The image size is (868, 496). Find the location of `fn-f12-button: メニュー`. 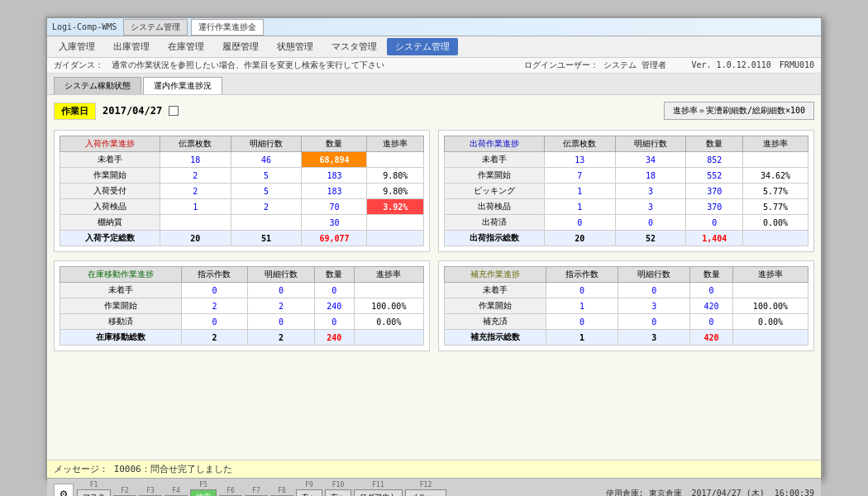

fn-f12-button: メニュー is located at coordinates (426, 493).